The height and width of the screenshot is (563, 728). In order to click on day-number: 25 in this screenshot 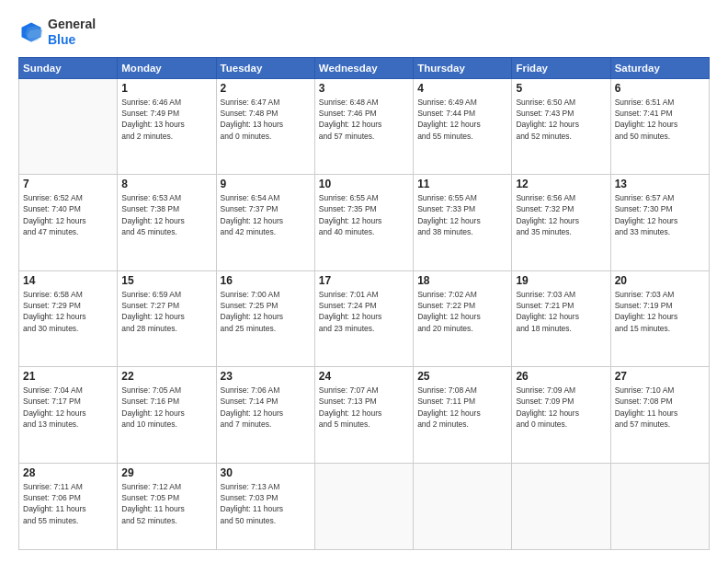, I will do `click(462, 376)`.